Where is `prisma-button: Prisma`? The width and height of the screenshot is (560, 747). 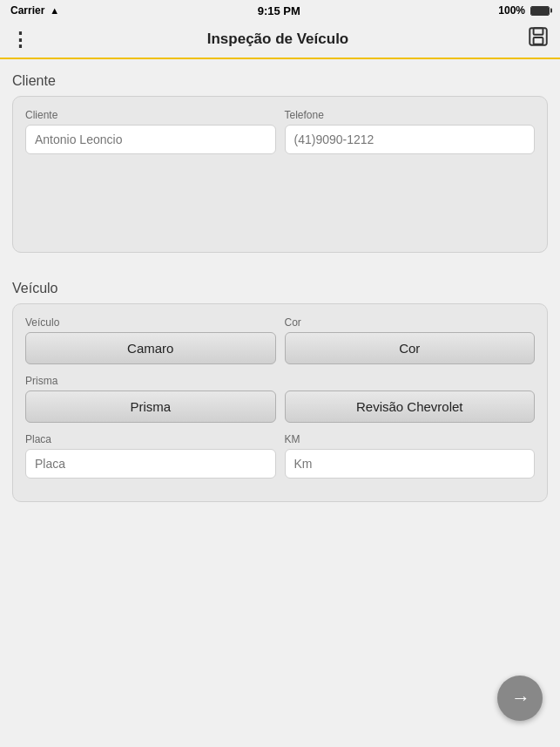
prisma-button: Prisma is located at coordinates (151, 406).